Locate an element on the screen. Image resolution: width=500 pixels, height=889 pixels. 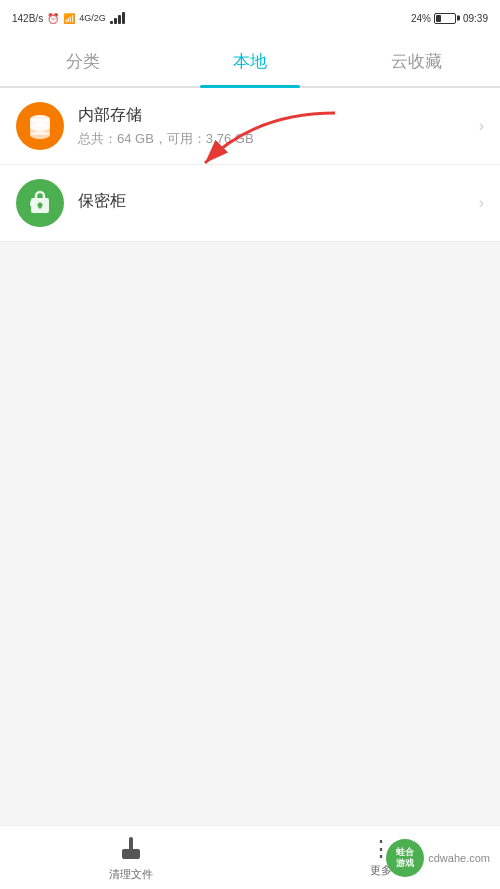
bottom-bar: 清理文件 ⋮ 更多 蛙合游戏 cdwahe.com is located at coordinates (250, 857).